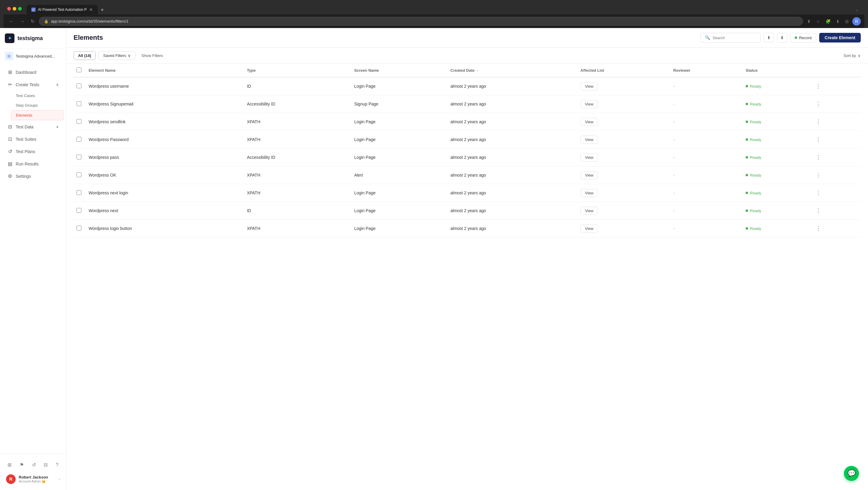 This screenshot has width=868, height=490. I want to click on cell-type: ID, so click(298, 211).